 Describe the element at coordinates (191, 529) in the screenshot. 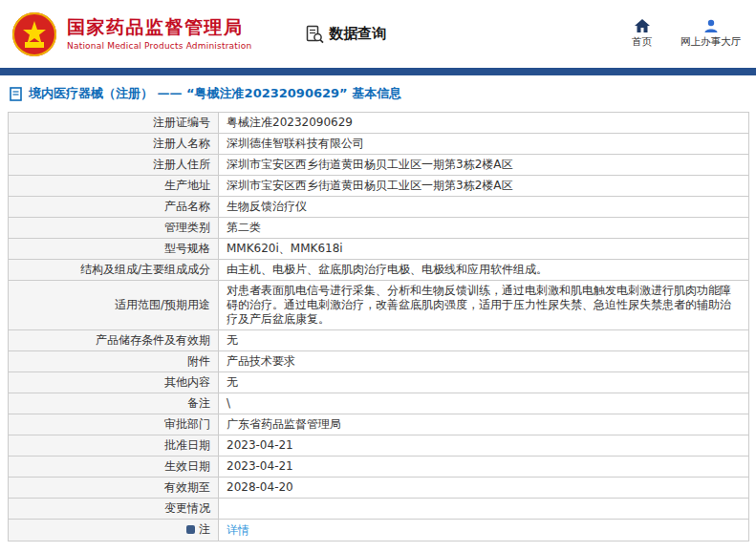

I see `note-icon` at that location.